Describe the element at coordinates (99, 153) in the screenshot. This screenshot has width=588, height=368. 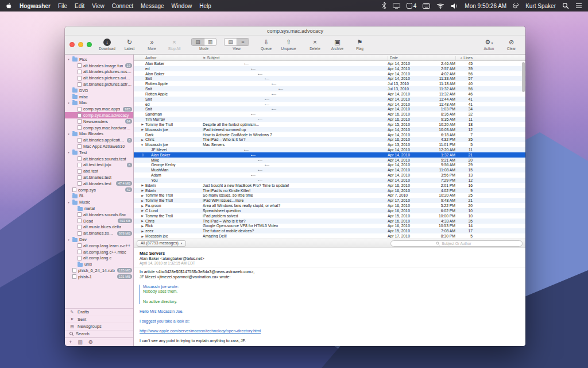
I see `sidebar-item: ▾Test` at that location.